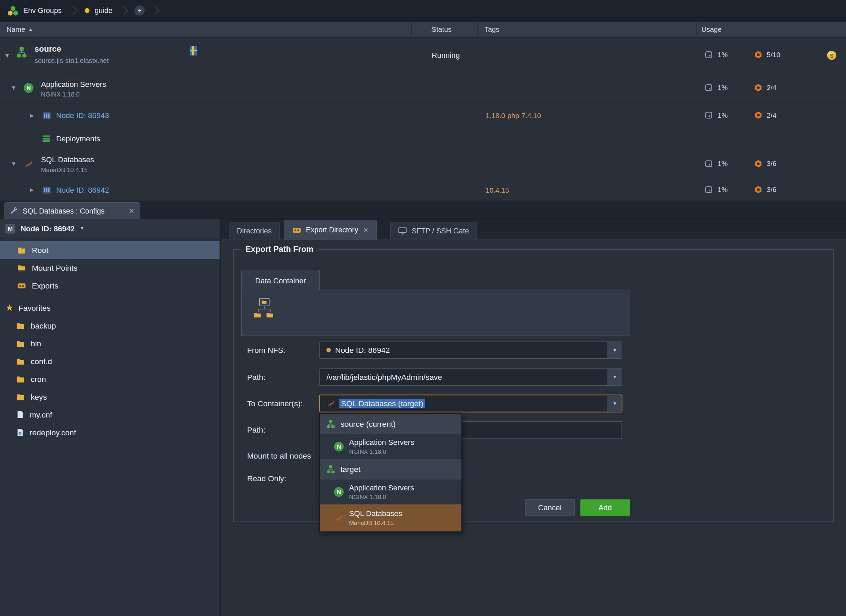 The width and height of the screenshot is (846, 616). Describe the element at coordinates (423, 55) in the screenshot. I see `env-row-source: ▾ source source.jls-sto1.elastx.net Runn…` at that location.